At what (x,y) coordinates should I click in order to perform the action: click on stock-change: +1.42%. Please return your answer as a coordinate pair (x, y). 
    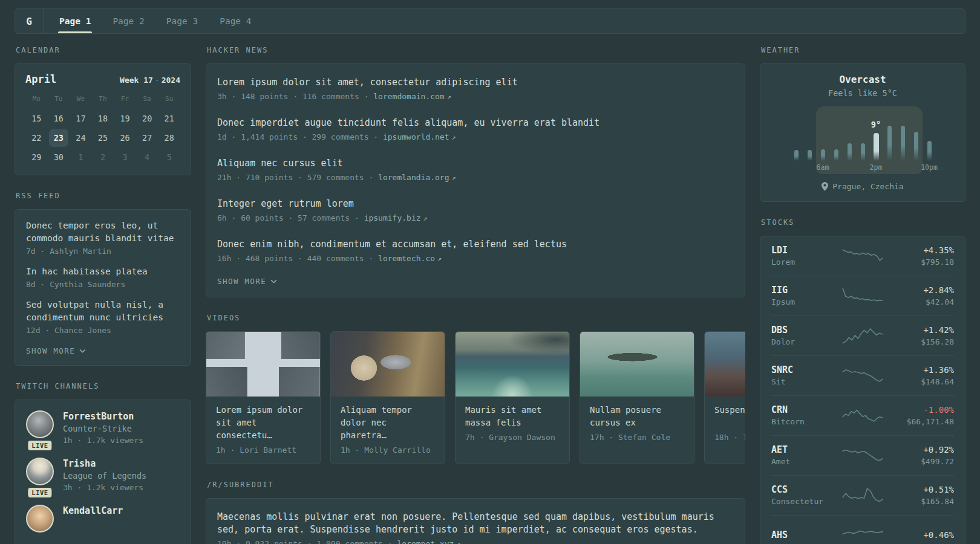
    Looking at the image, I should click on (925, 330).